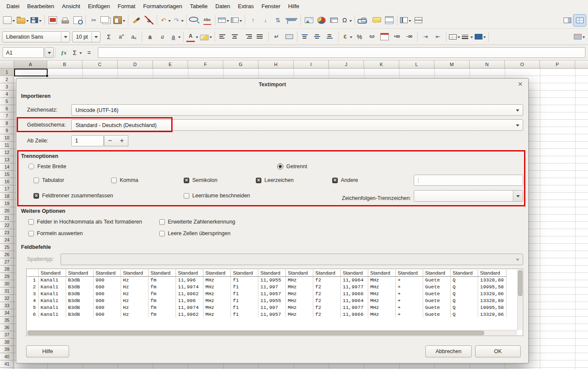  Describe the element at coordinates (198, 6) in the screenshot. I see `menu-tabelle: Tabelle` at that location.